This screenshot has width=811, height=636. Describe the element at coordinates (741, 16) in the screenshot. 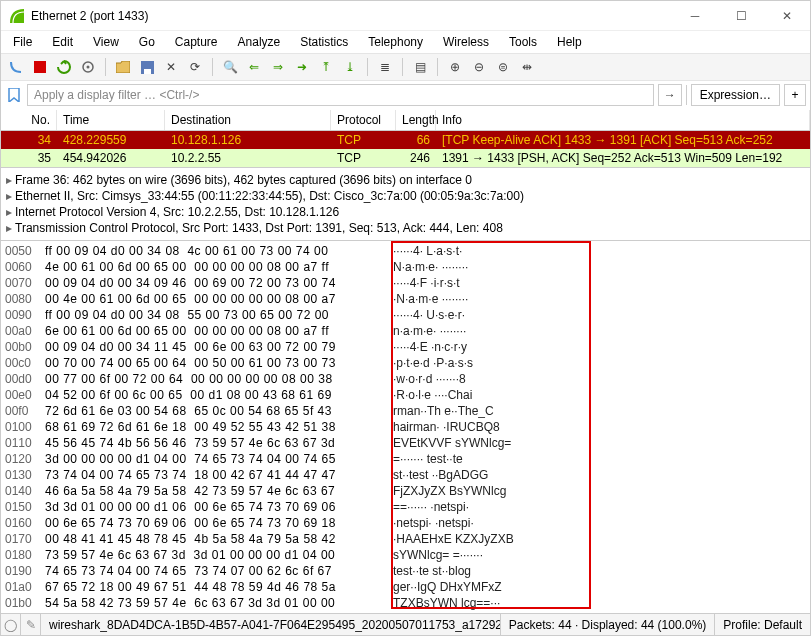

I see `maximize-button: ☐` at that location.